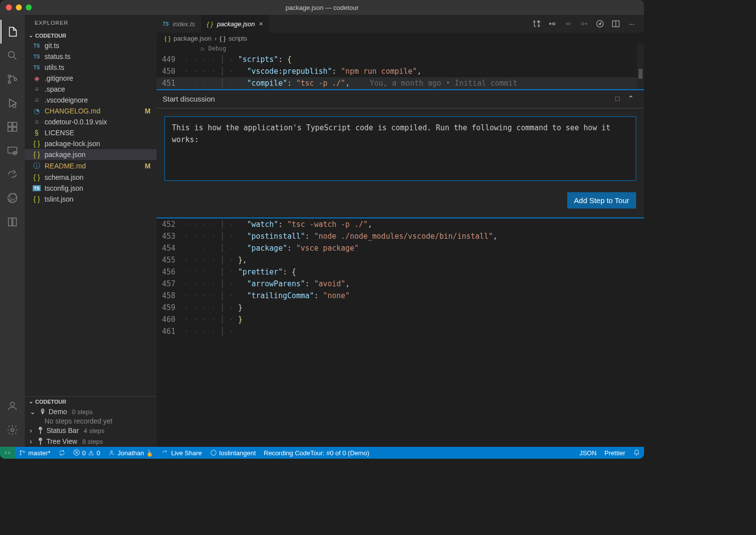 This screenshot has width=756, height=535. I want to click on file-name: CHANGELOG.md, so click(93, 111).